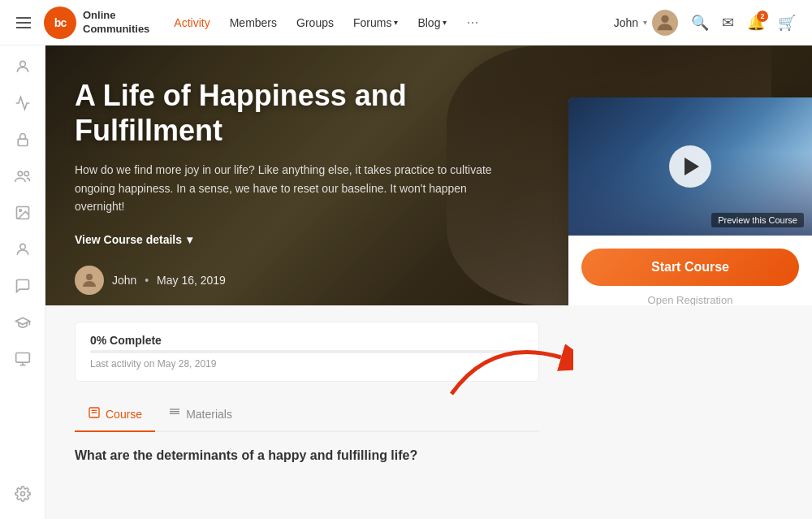  Describe the element at coordinates (297, 113) in the screenshot. I see `hero-title: A Life of Happiness and Fulfillment` at that location.